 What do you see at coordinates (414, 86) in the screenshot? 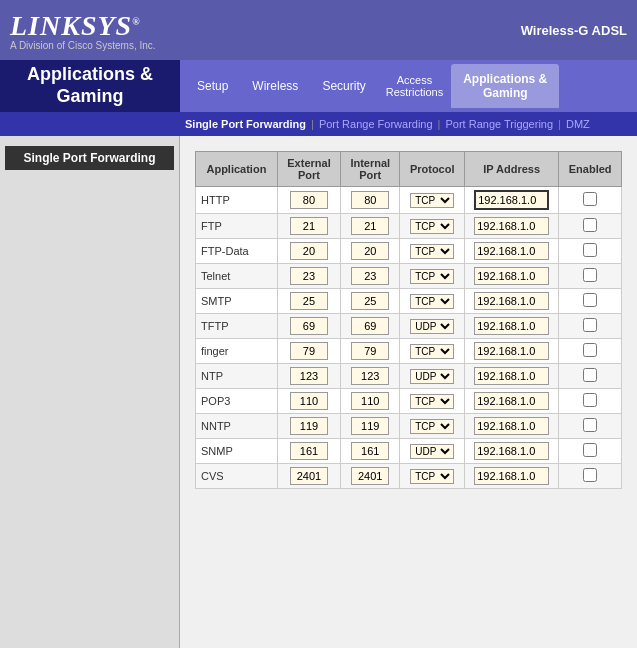
I see `tab-access-restrictions: AccessRestrictions` at bounding box center [414, 86].